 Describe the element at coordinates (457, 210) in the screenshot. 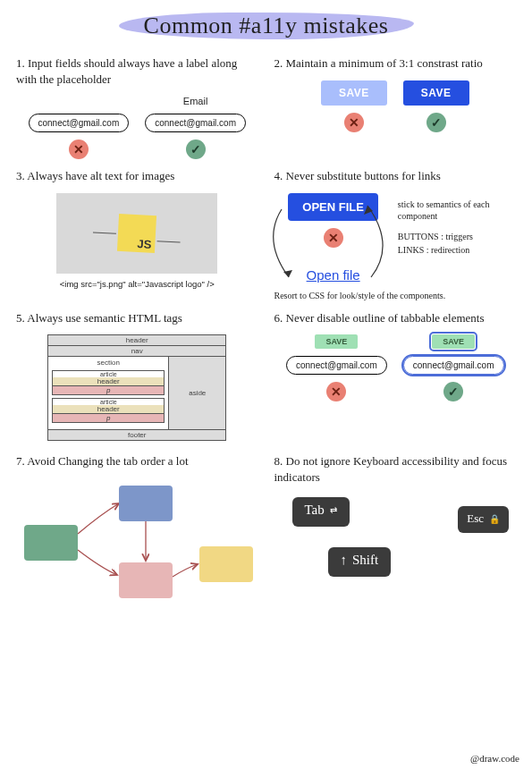

I see `note-semantics: stick to semantics of each component` at that location.